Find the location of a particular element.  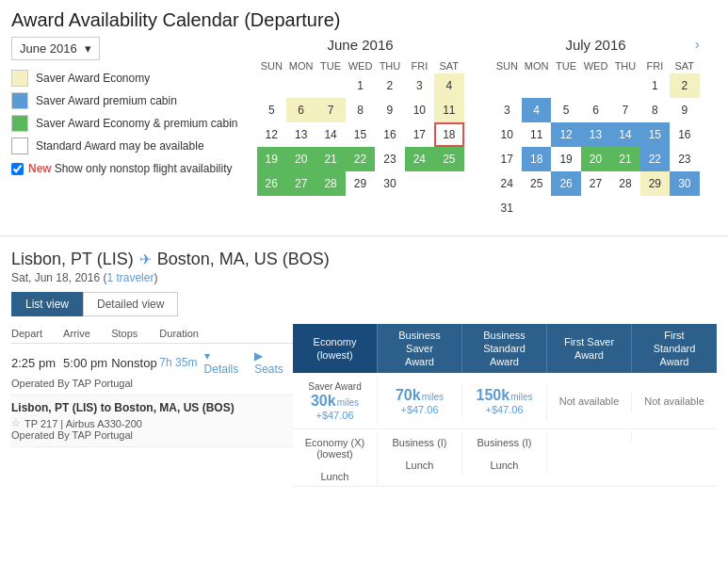

award-header-first-standard: FirstStandardAward is located at coordinates (674, 348).